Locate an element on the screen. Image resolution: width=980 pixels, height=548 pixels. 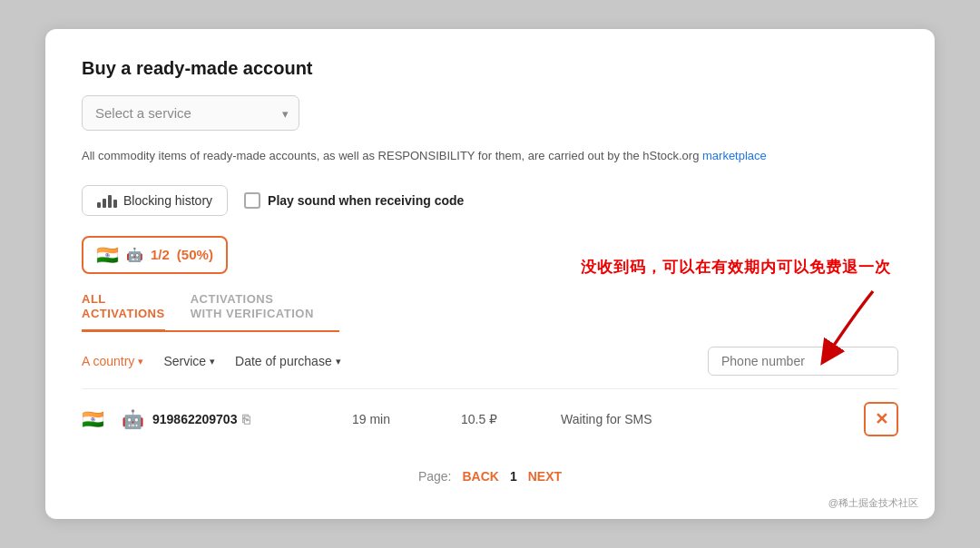
phone-search-input is located at coordinates (803, 361).